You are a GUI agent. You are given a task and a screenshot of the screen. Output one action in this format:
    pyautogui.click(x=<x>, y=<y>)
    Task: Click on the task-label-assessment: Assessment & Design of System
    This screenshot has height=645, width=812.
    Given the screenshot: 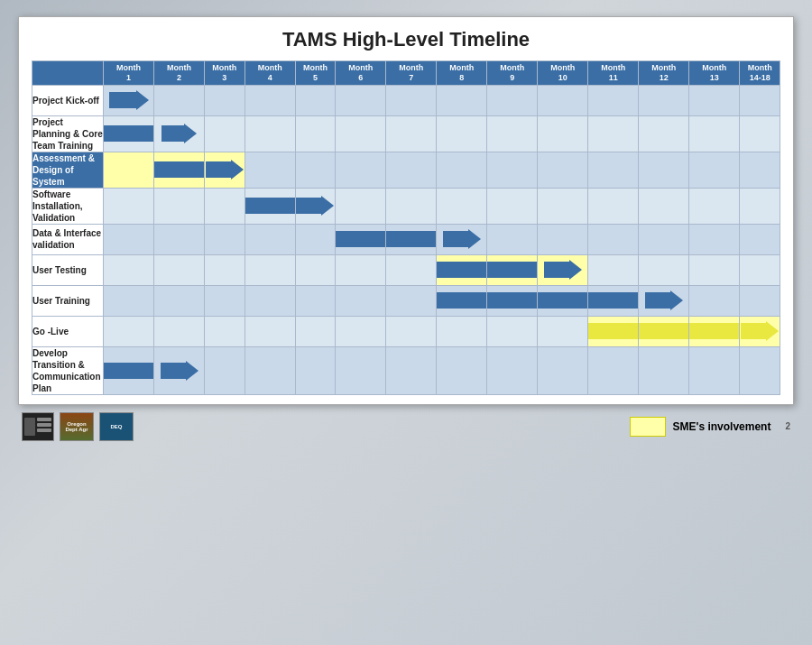 What is the action you would take?
    pyautogui.click(x=69, y=170)
    